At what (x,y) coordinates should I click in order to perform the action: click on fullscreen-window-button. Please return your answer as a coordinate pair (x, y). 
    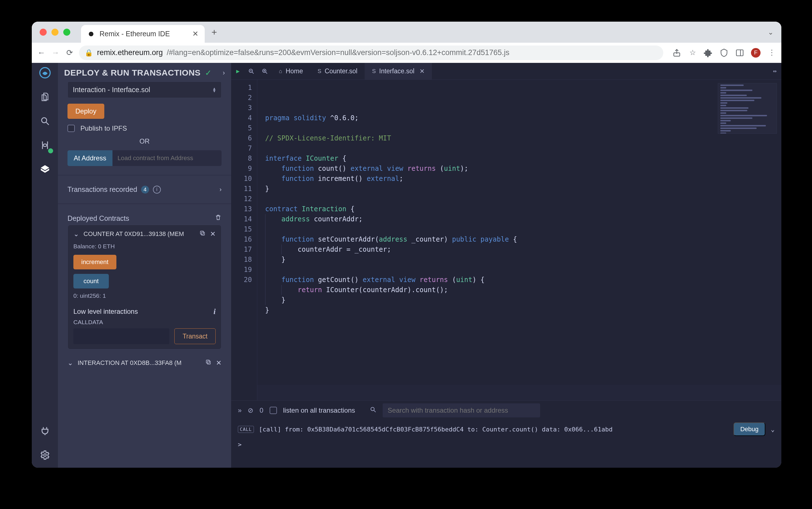
    Looking at the image, I should click on (67, 32).